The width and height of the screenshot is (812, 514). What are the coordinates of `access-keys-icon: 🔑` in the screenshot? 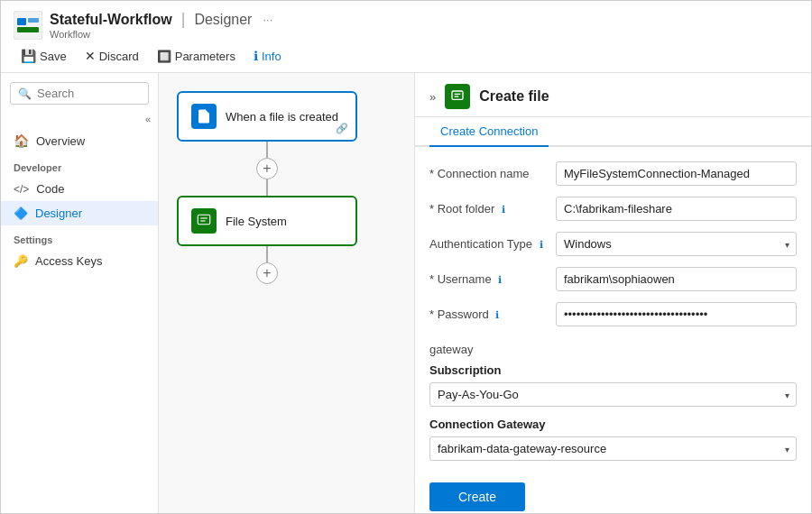 It's located at (21, 262).